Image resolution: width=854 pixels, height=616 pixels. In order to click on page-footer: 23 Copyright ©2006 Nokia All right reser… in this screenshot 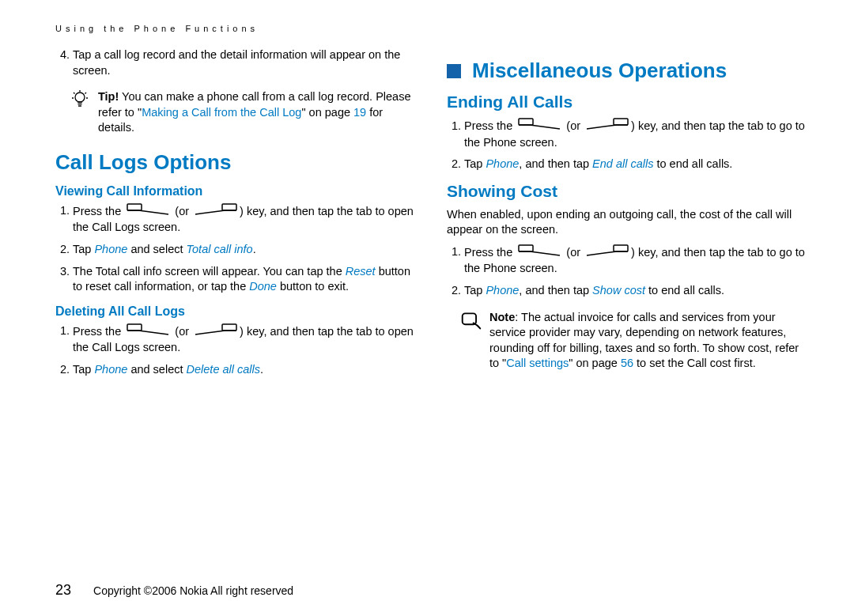, I will do `click(433, 588)`.